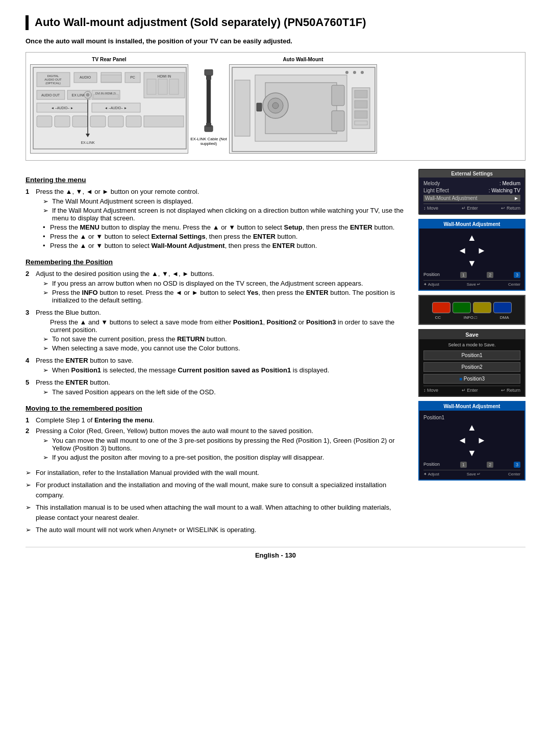 The width and height of the screenshot is (551, 756). Describe the element at coordinates (223, 331) in the screenshot. I see `step-content: Press the Blue button. Press the ▲ and ▼…` at that location.